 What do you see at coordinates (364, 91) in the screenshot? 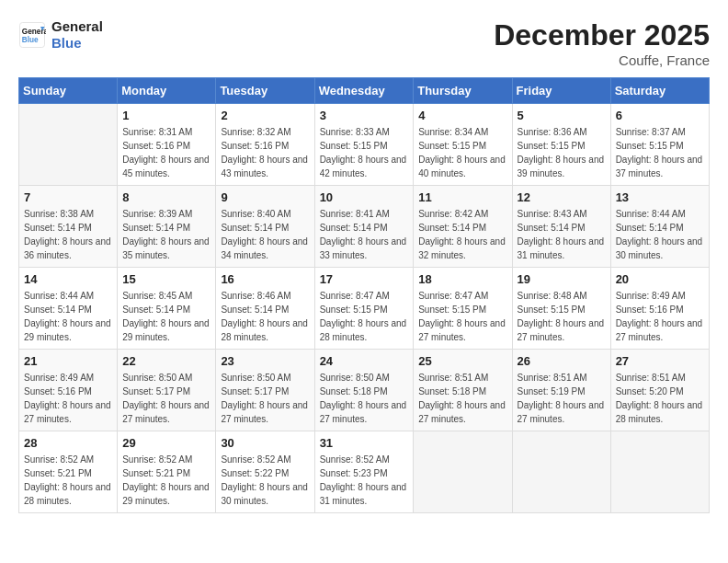
I see `weekday-header-row: SundayMondayTuesdayWednesdayThursdayFrid…` at bounding box center [364, 91].